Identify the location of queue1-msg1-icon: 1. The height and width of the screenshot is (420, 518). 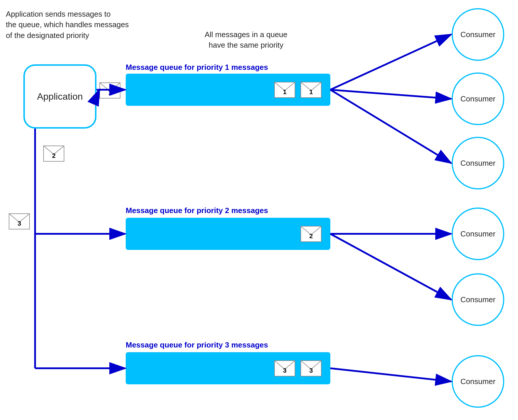
(285, 90).